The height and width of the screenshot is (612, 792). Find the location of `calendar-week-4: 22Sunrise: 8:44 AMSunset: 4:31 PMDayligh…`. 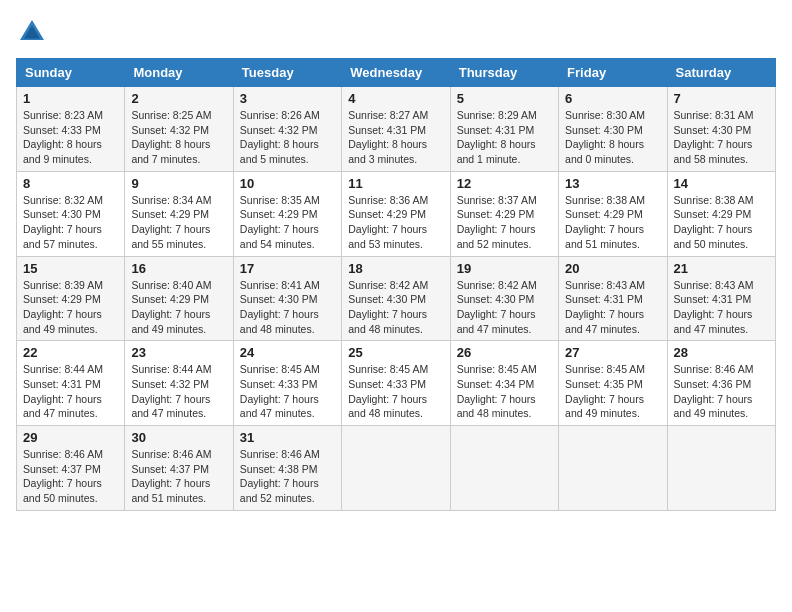

calendar-week-4: 22Sunrise: 8:44 AMSunset: 4:31 PMDayligh… is located at coordinates (396, 384).